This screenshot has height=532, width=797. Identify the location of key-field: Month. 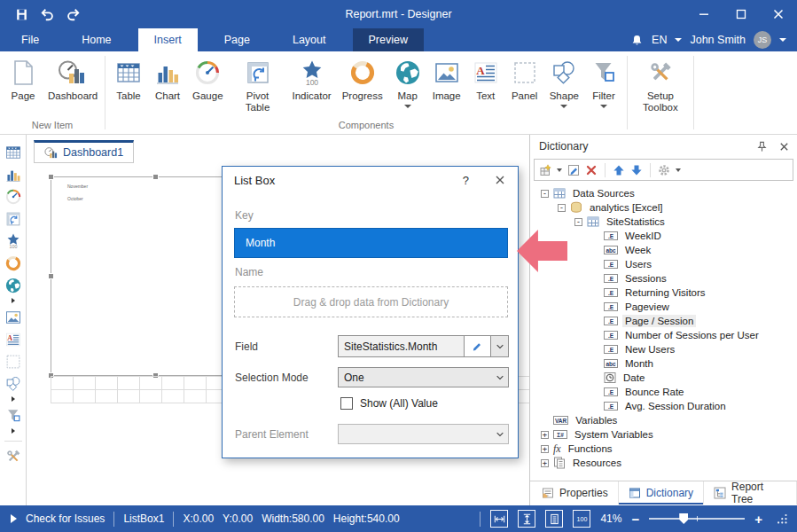
(371, 243).